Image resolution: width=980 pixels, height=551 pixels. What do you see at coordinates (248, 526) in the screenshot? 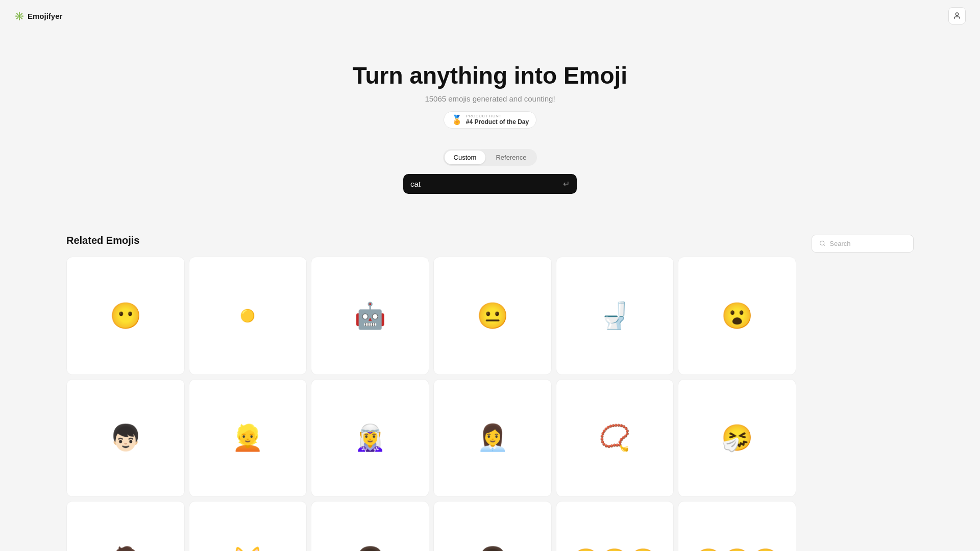
I see `emoji-item: 🐱` at bounding box center [248, 526].